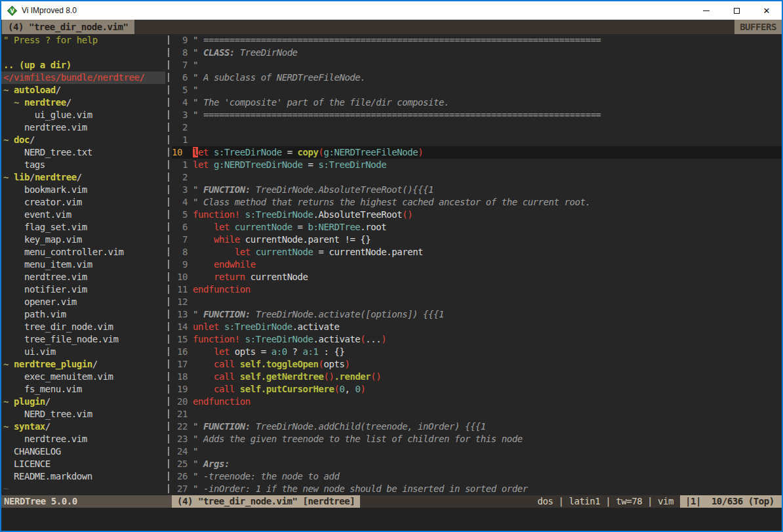  What do you see at coordinates (477, 377) in the screenshot?
I see `code-line: 18 call self.getNerdtree().render()` at bounding box center [477, 377].